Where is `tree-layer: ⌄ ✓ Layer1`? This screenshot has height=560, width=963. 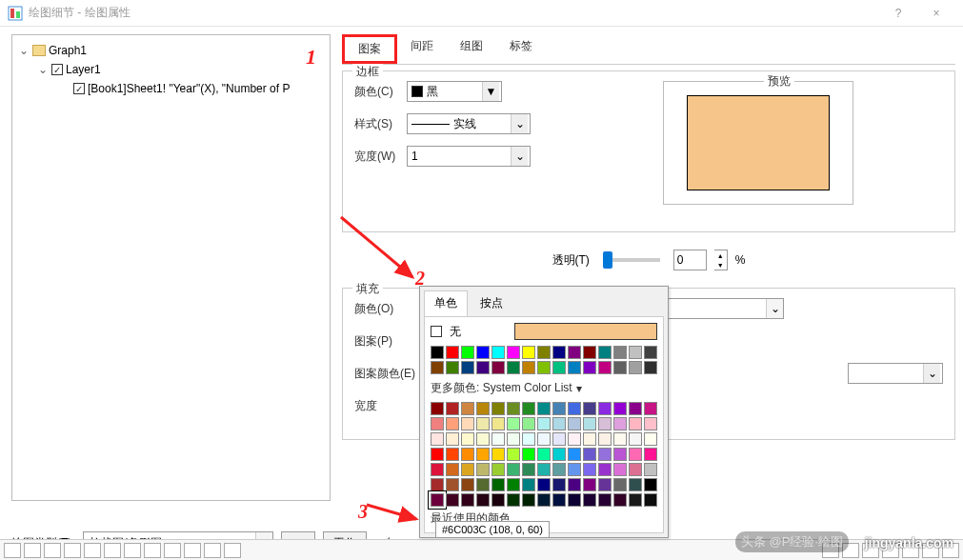 tree-layer: ⌄ ✓ Layer1 is located at coordinates (171, 70).